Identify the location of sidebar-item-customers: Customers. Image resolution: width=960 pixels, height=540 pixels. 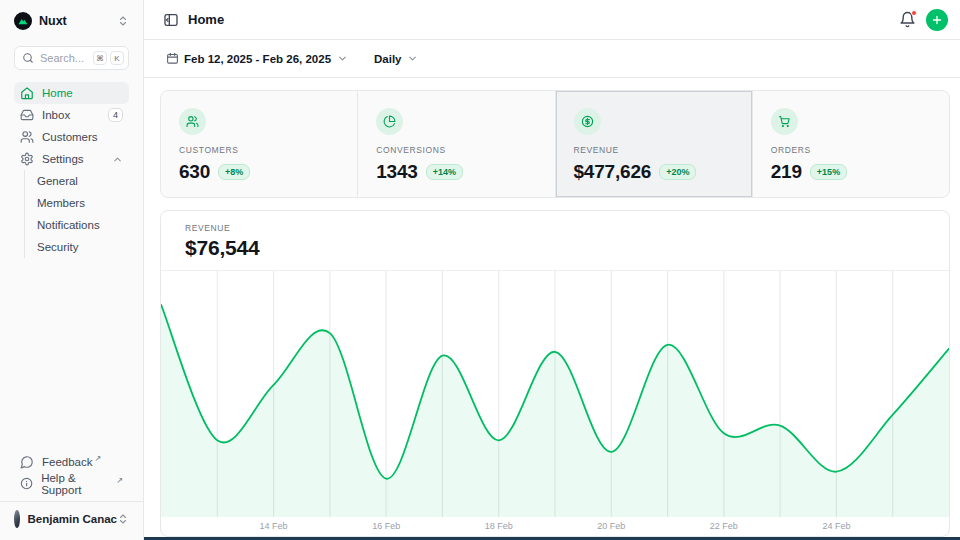
(72, 137).